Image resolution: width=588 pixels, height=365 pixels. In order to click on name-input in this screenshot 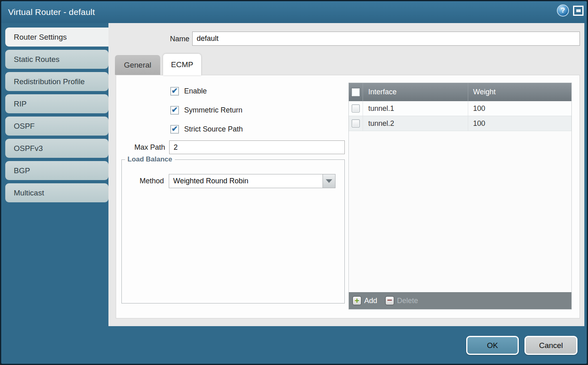, I will do `click(386, 39)`.